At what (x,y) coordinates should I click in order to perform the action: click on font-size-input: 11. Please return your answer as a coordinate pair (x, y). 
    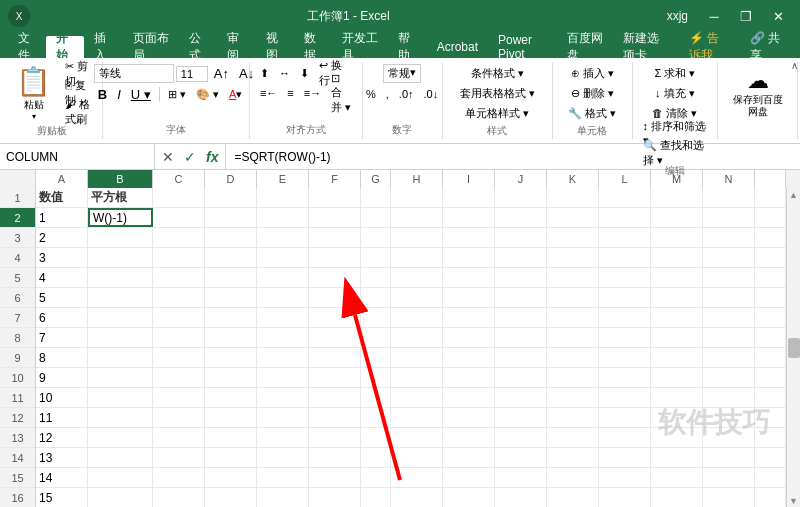
    Looking at the image, I should click on (192, 74).